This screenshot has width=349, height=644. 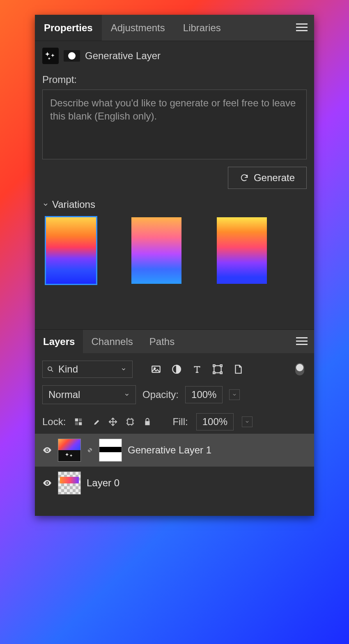 What do you see at coordinates (69, 450) in the screenshot?
I see `layer-thumb-generative` at bounding box center [69, 450].